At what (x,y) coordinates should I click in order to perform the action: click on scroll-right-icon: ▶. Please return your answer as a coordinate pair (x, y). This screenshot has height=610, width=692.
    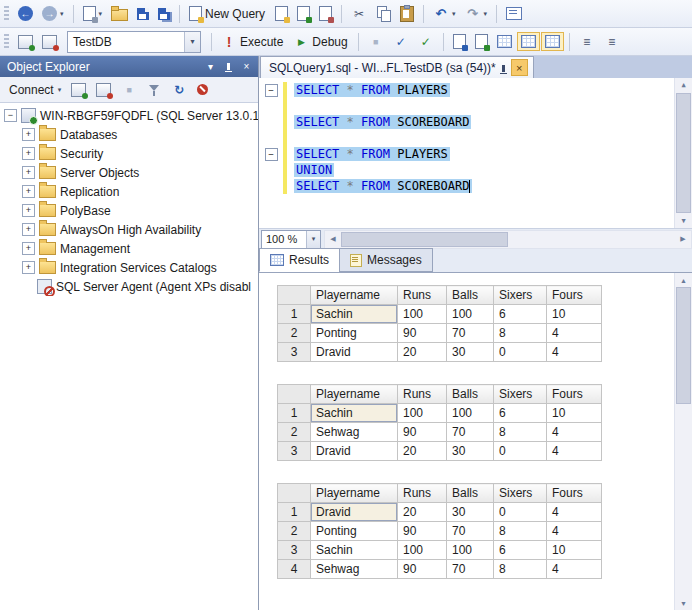
    Looking at the image, I should click on (683, 239).